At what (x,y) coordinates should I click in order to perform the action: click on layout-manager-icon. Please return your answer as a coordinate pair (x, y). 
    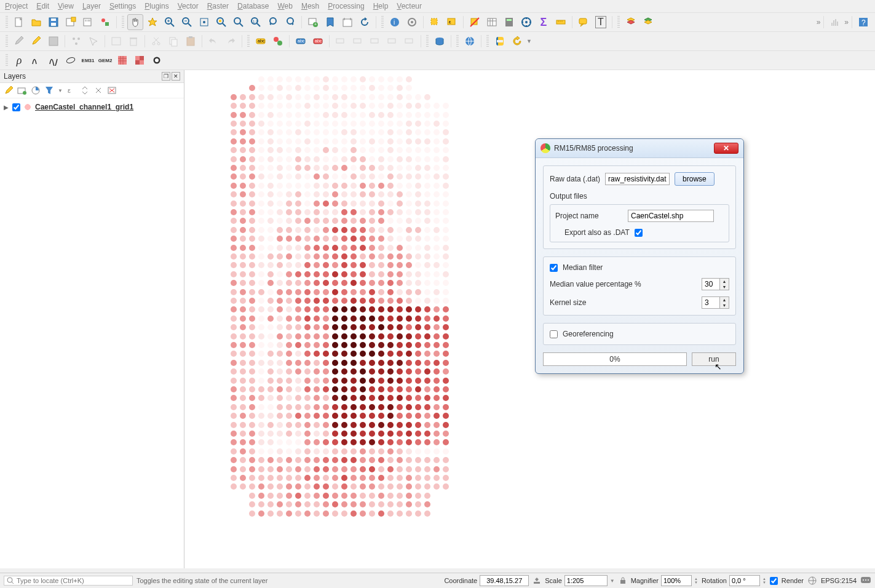
    Looking at the image, I should click on (88, 22).